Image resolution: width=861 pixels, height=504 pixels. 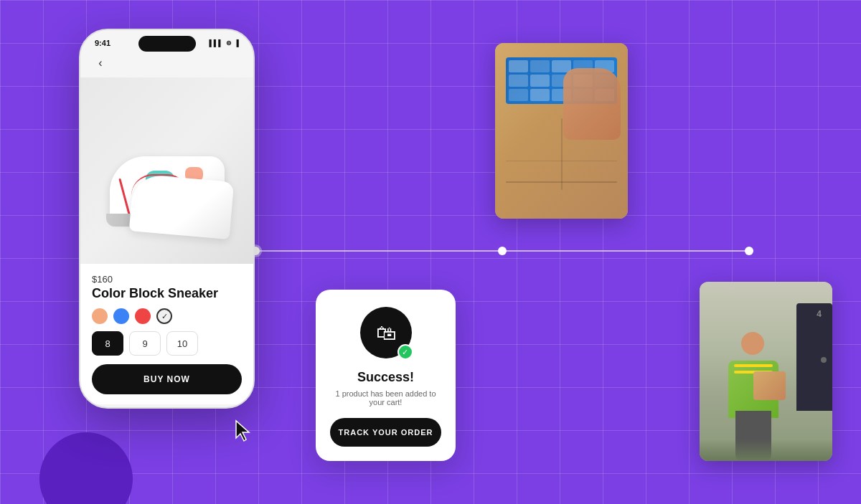 What do you see at coordinates (86, 468) in the screenshot?
I see `decorative-blob` at bounding box center [86, 468].